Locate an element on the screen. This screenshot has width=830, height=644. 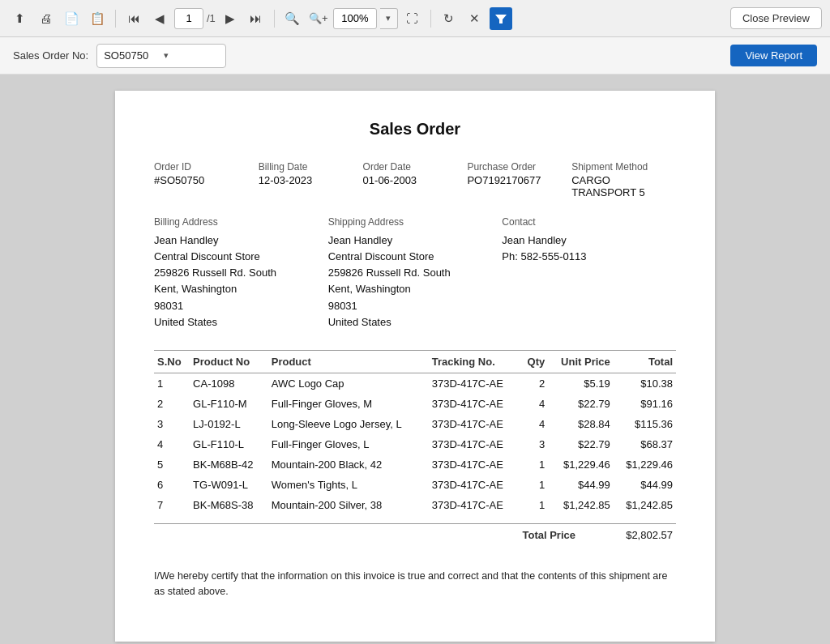
cell-total: $44.99 is located at coordinates (645, 484).